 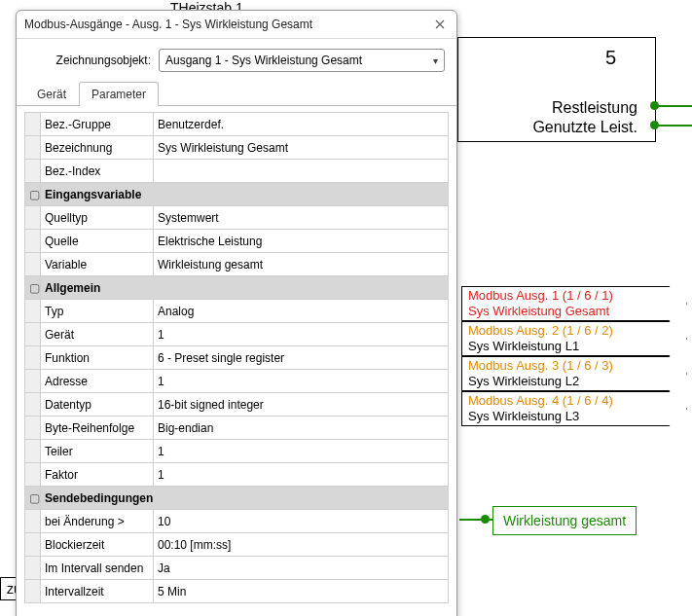 I want to click on tab-parameter: Parameter, so click(x=119, y=93).